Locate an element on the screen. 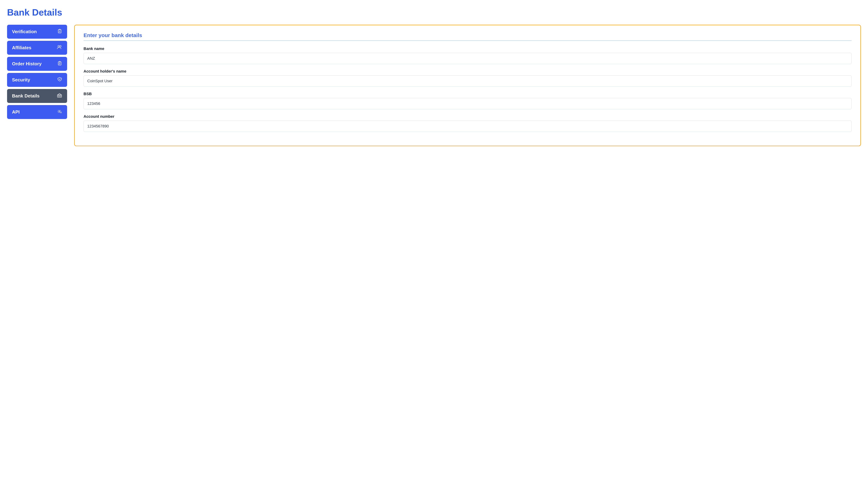  sidebar-item-bank-details: Bank Details is located at coordinates (37, 96).